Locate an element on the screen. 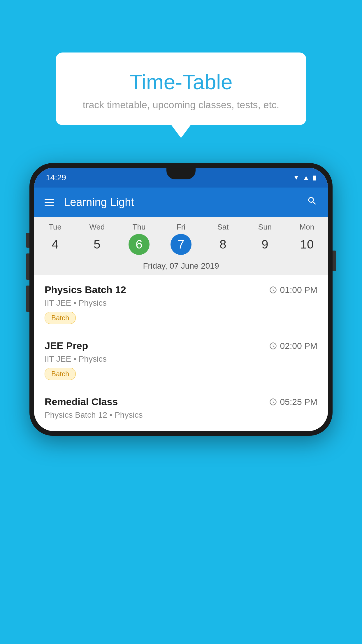  day-name-mon: Mon is located at coordinates (307, 227).